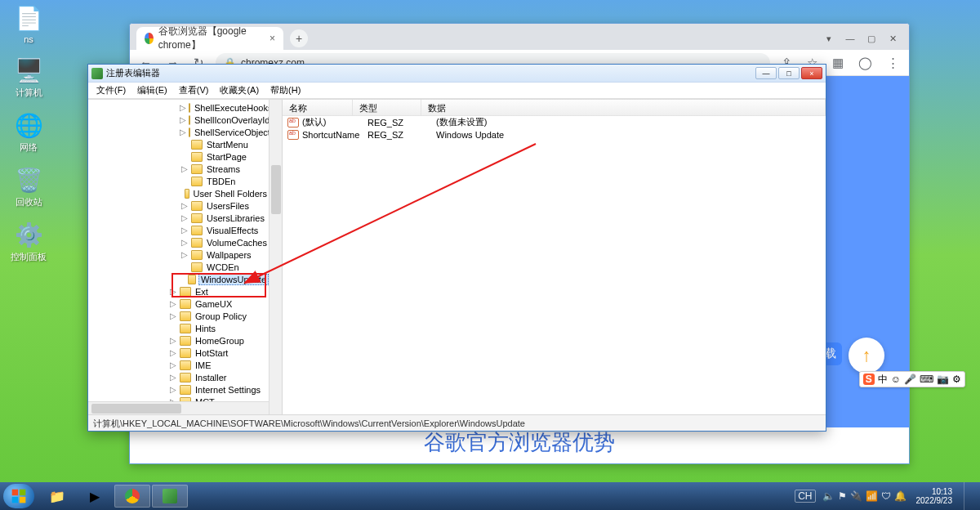 The width and height of the screenshot is (980, 510). What do you see at coordinates (893, 38) in the screenshot?
I see `chrome-close-button: ✕` at bounding box center [893, 38].